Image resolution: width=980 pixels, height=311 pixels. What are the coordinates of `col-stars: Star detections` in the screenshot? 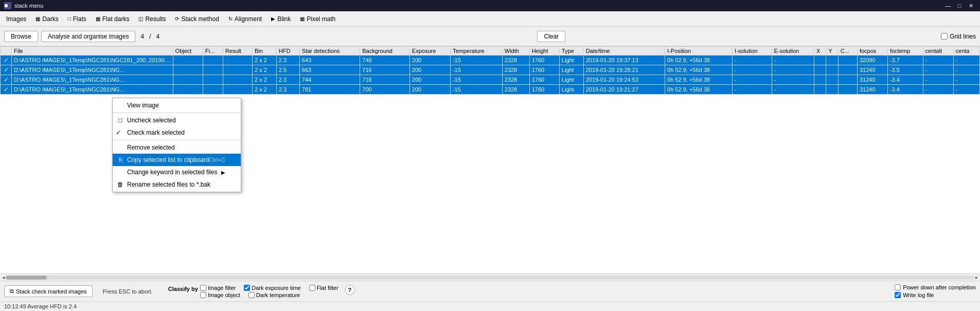 It's located at (329, 51).